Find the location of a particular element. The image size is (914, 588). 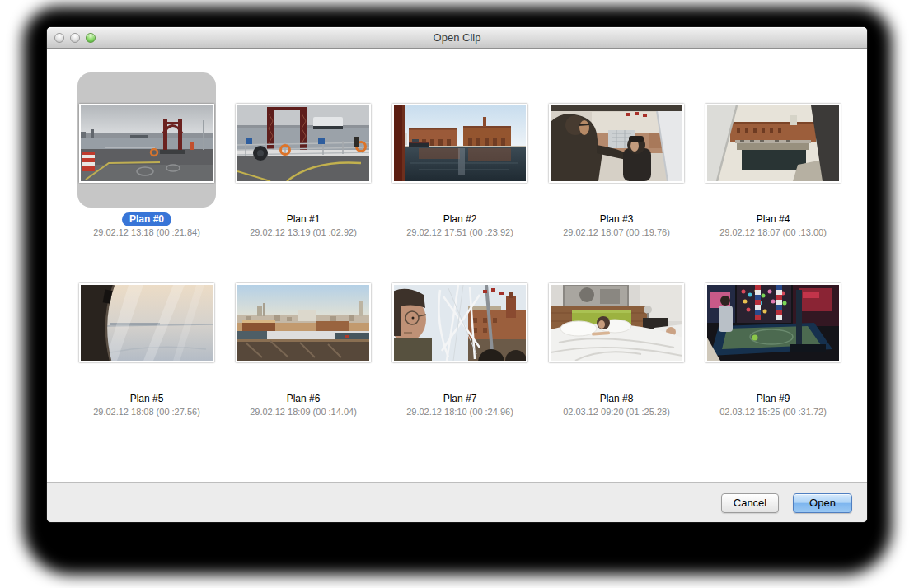

cancel-button: Cancel is located at coordinates (750, 503).